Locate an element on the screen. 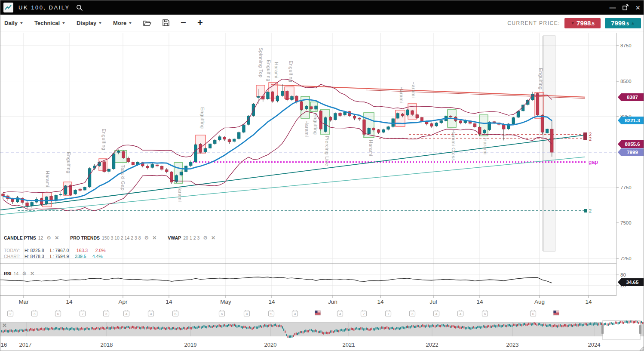 The image size is (644, 351). time-axis-labels: Mar14Apr14May14Jun14Jul14Aug14 is located at coordinates (305, 300).